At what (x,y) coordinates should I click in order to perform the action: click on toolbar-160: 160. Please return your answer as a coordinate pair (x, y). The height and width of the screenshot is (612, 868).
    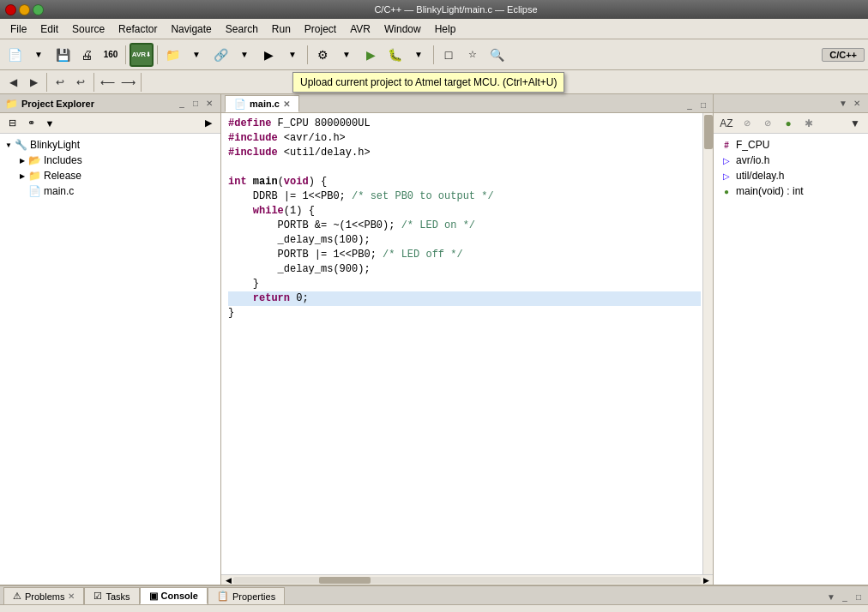
    Looking at the image, I should click on (111, 55).